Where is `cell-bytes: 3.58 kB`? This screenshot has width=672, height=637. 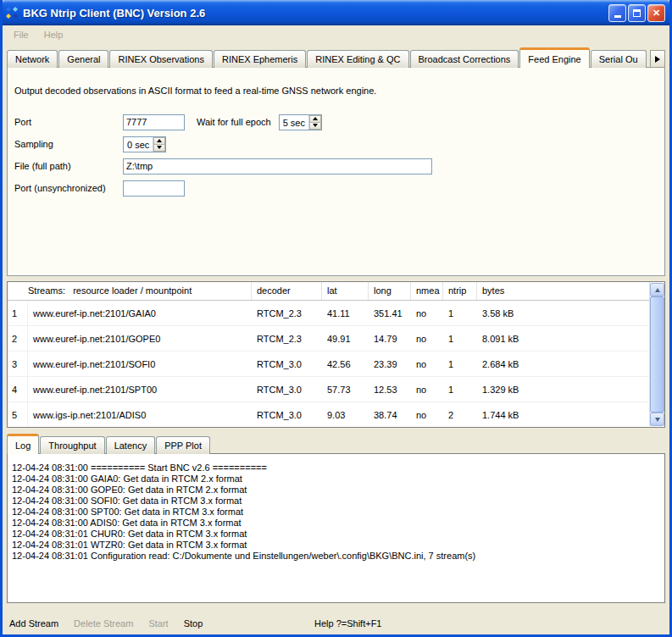
cell-bytes: 3.58 kB is located at coordinates (564, 313).